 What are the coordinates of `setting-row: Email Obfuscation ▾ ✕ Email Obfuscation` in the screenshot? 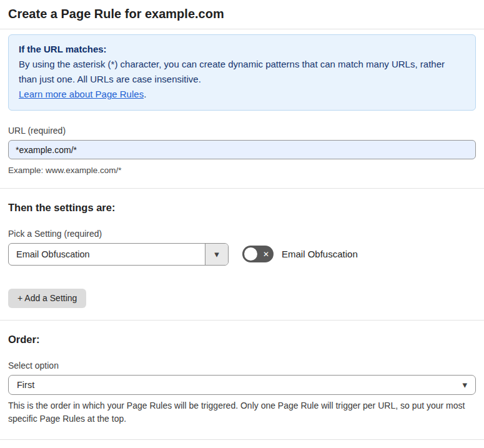 It's located at (242, 254).